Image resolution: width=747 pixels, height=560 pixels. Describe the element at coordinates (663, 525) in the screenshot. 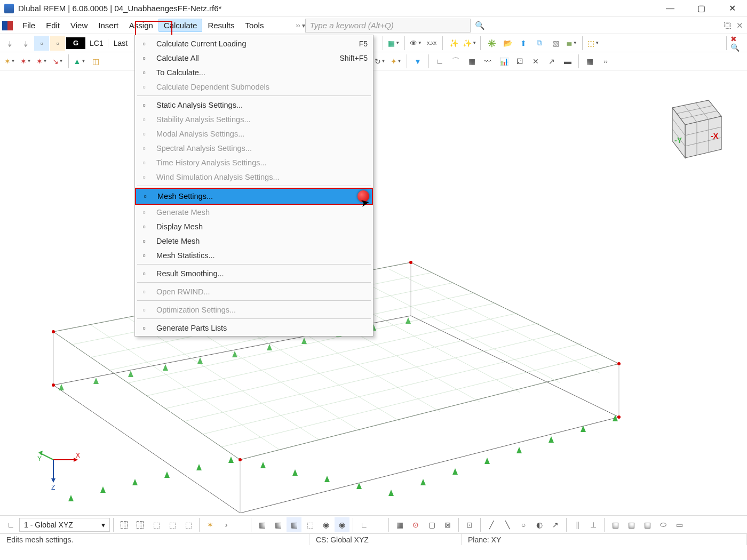

I see `bt-cyl-icon: ⬭` at that location.